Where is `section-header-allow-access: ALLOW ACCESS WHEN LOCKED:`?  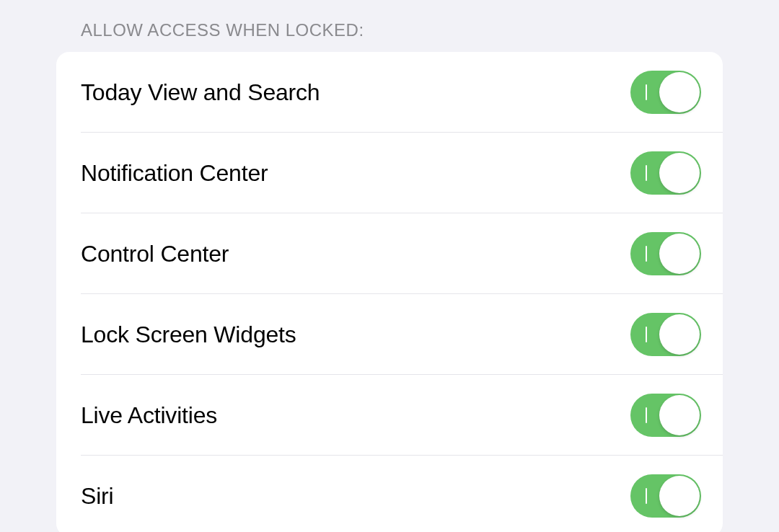 section-header-allow-access: ALLOW ACCESS WHEN LOCKED: is located at coordinates (390, 26).